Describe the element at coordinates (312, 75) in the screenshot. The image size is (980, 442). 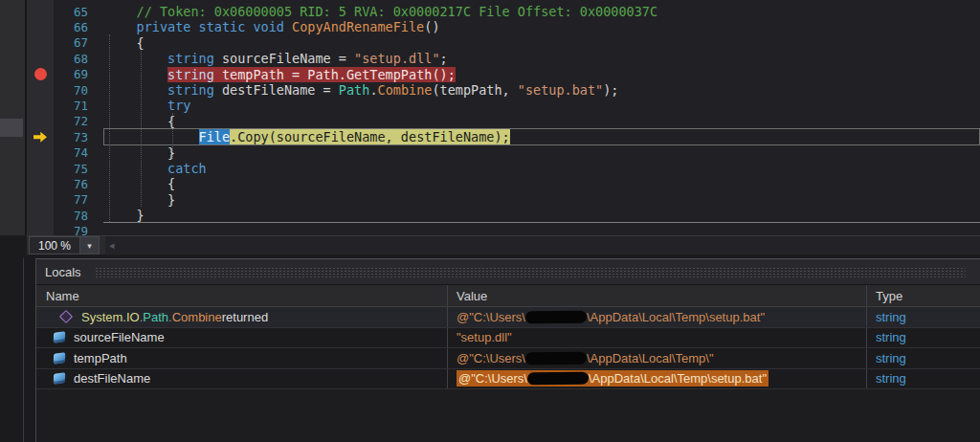
I see `breakpoint-line-highlight: string tempPath = Path.GetTempPath();` at that location.